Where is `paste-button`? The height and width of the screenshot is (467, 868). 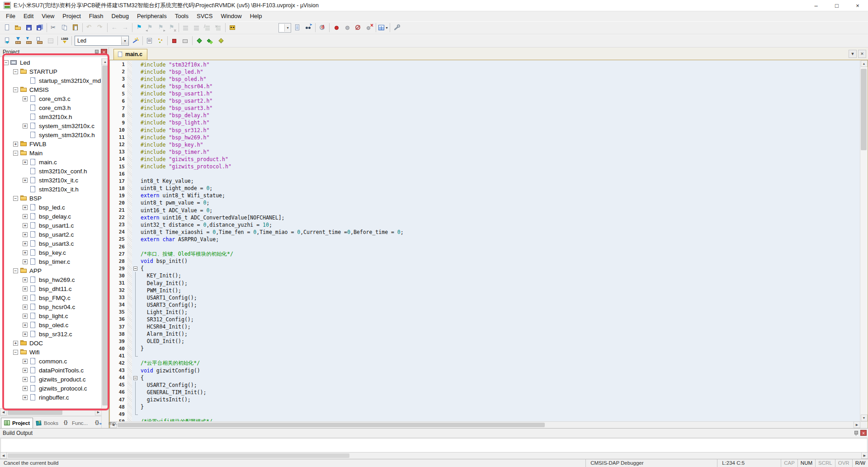
paste-button is located at coordinates (75, 28).